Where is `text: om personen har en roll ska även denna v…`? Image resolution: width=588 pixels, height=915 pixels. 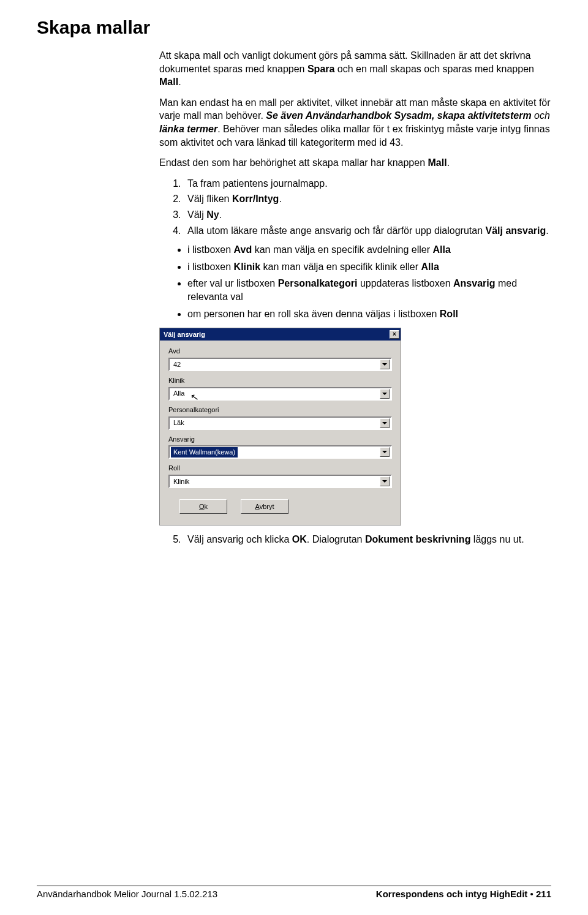
text: om personen har en roll ska även denna v… is located at coordinates (314, 314).